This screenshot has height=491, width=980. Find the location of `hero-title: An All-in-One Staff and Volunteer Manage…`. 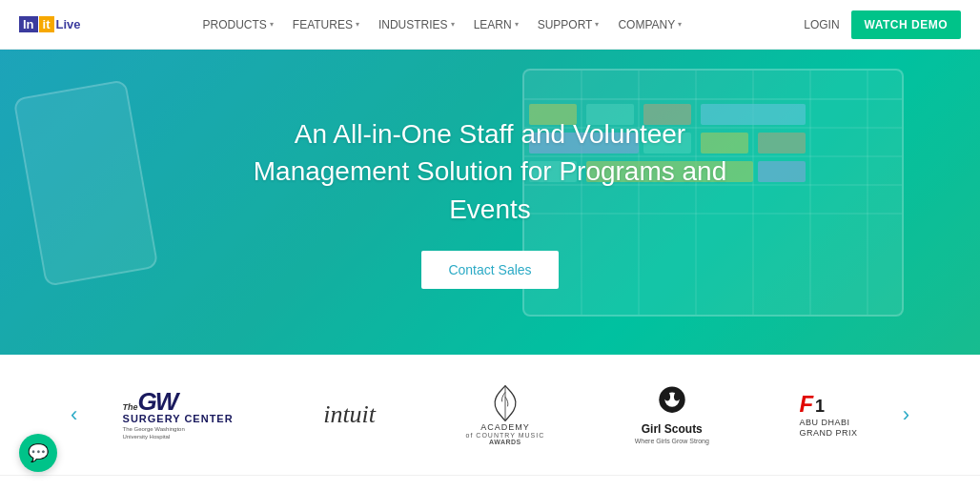

hero-title: An All-in-One Staff and Volunteer Manage… is located at coordinates (490, 172).